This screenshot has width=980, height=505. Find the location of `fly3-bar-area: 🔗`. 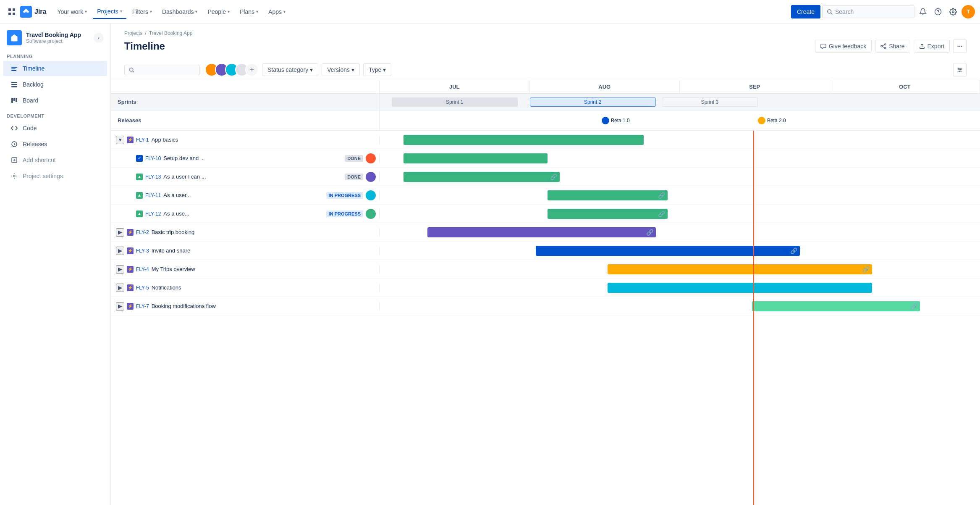

fly3-bar-area: 🔗 is located at coordinates (680, 251).